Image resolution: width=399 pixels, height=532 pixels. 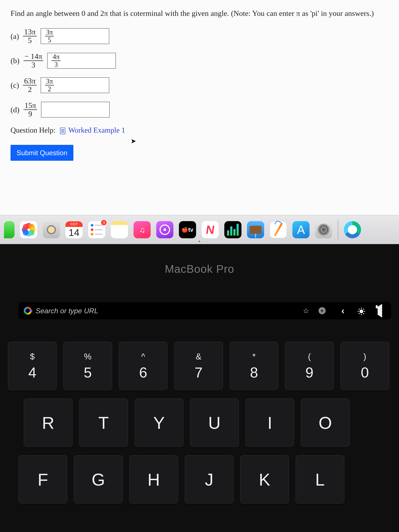 I want to click on part-a: (a) 13π 5 3π 5, so click(x=200, y=36).